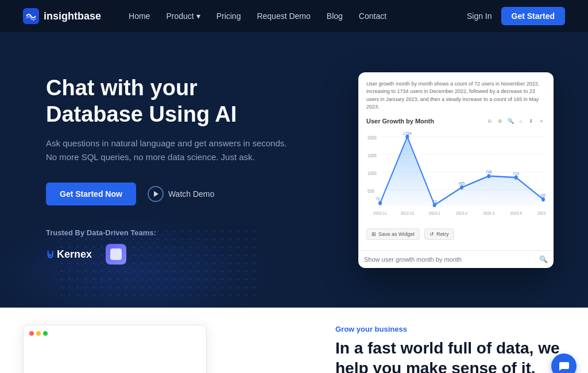 The image size is (588, 373). Describe the element at coordinates (451, 259) in the screenshot. I see `chart-query-input` at that location.